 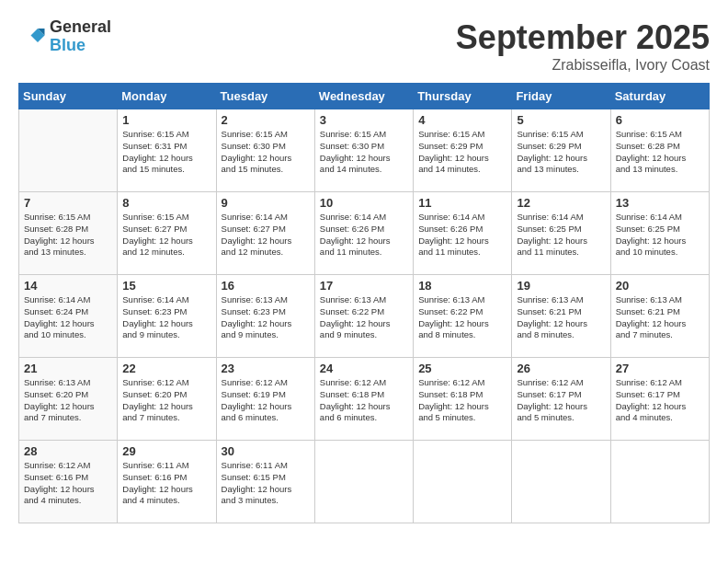 What do you see at coordinates (462, 285) in the screenshot?
I see `day-number: 18` at bounding box center [462, 285].